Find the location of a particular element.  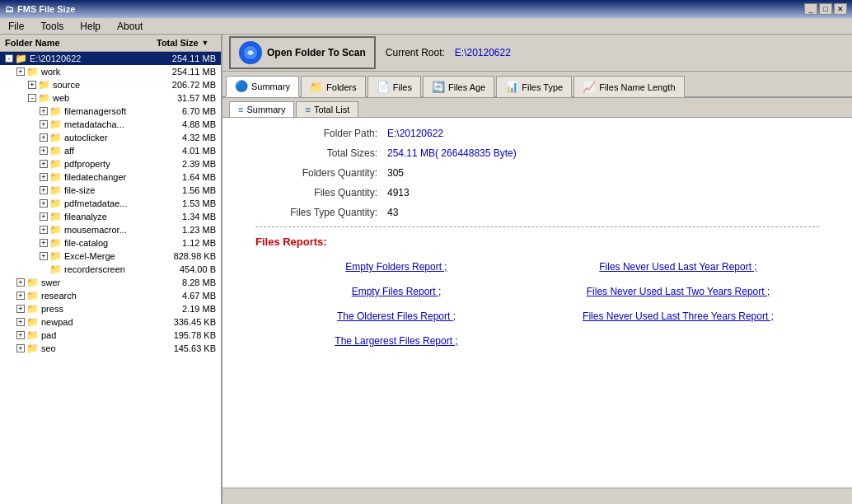

maximize-button: □ is located at coordinates (826, 9).